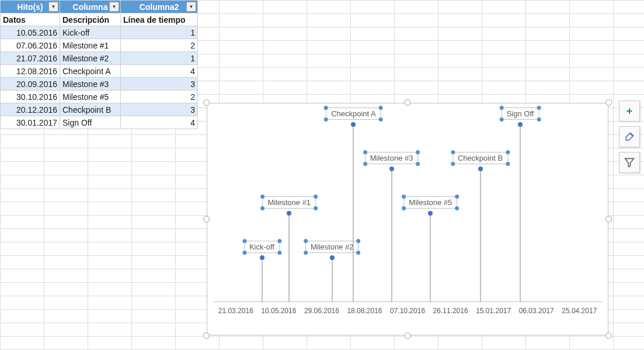 The height and width of the screenshot is (350, 644). What do you see at coordinates (289, 258) in the screenshot?
I see `milestone-marker: Milestone #1` at bounding box center [289, 258].